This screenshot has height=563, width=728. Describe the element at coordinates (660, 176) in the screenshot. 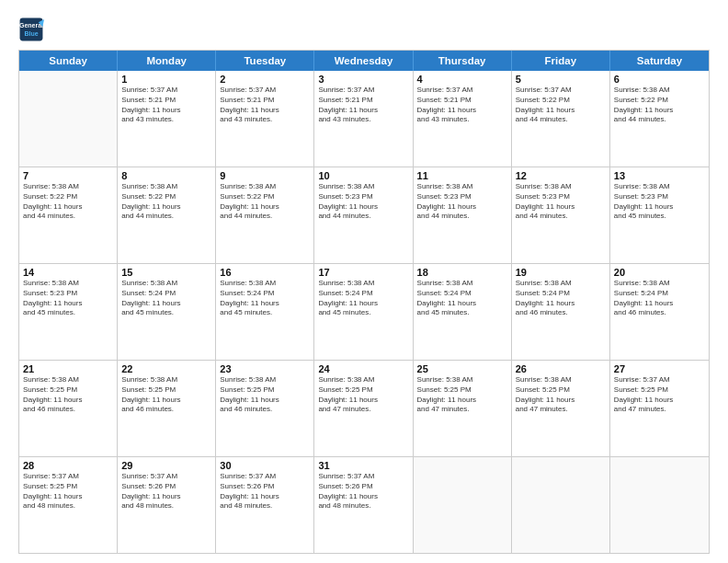

I see `day-number: 13` at that location.